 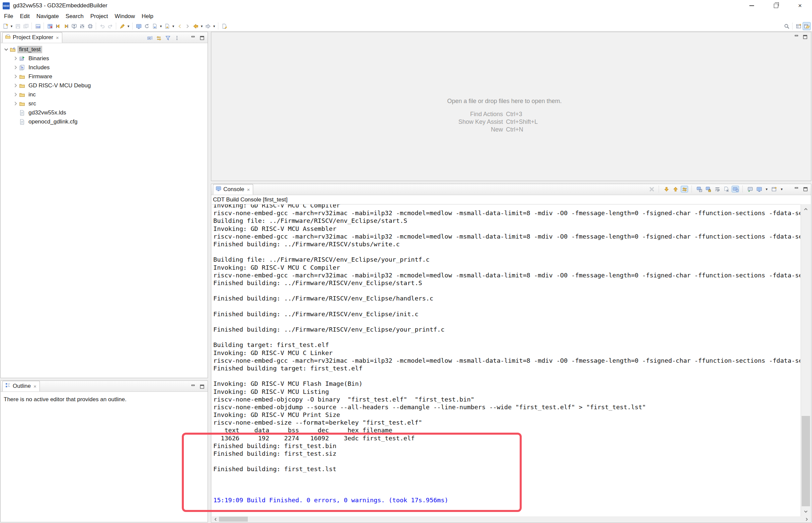 What do you see at coordinates (155, 26) in the screenshot?
I see `build-button` at bounding box center [155, 26].